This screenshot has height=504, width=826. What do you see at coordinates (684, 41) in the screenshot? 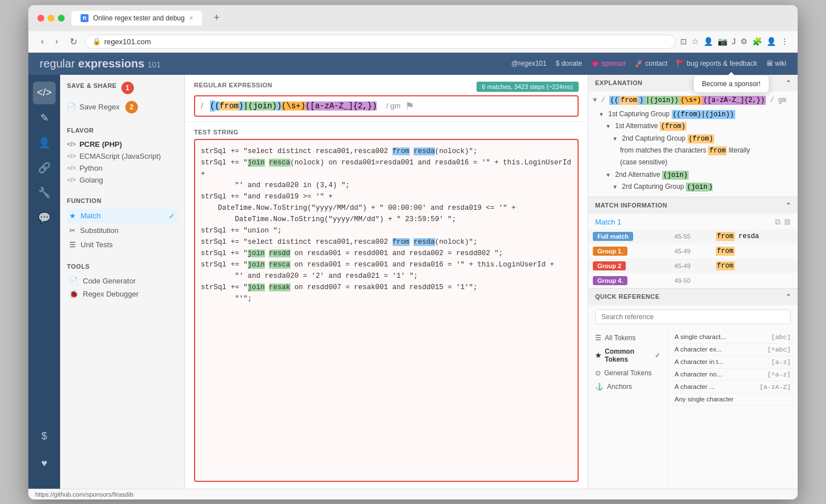
I see `screen-cast-icon: ⊡` at bounding box center [684, 41].